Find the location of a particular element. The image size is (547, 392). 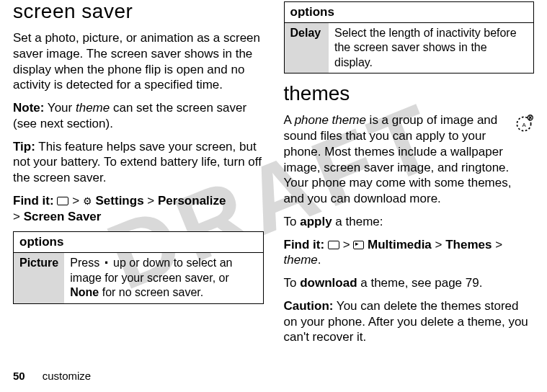

apply-bold: apply is located at coordinates (316, 222).